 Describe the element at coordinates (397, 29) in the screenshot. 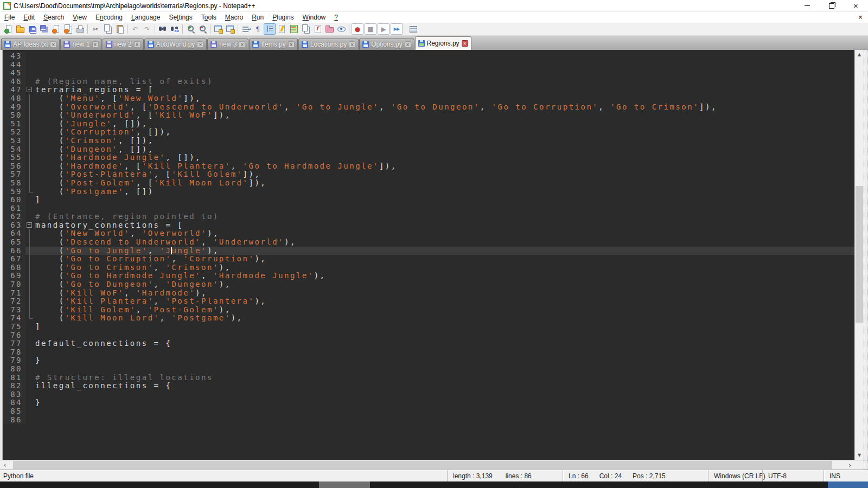

I see `macro-run-multiple-button: ▶▶` at that location.